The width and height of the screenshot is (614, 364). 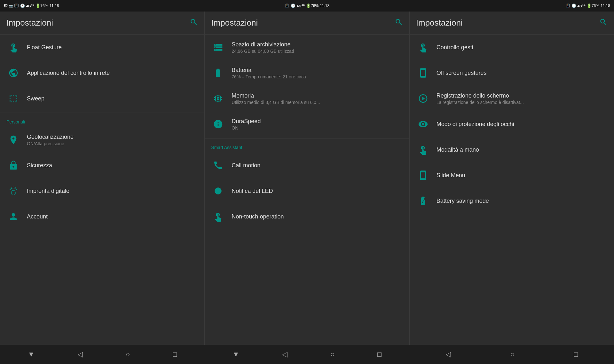 What do you see at coordinates (462, 73) in the screenshot?
I see `off-screen-text: Off screen gestures` at bounding box center [462, 73].